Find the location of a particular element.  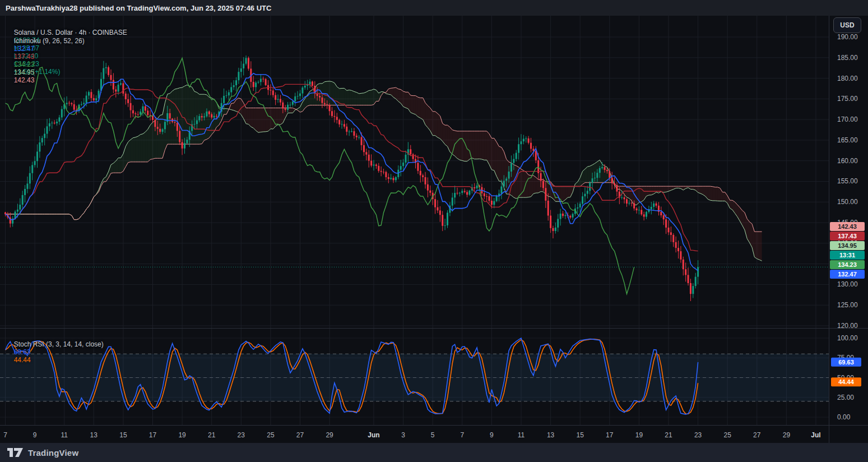

tenkan-tag: 132.47 is located at coordinates (847, 274).